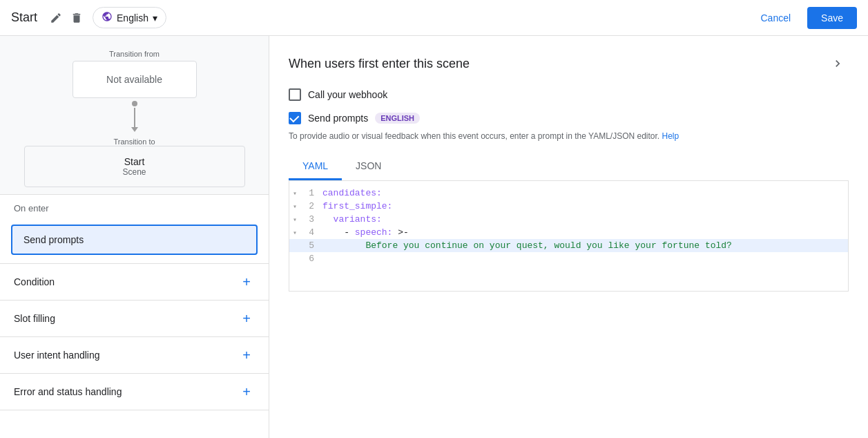 Image resolution: width=868 pixels, height=438 pixels. I want to click on user-intent-label: User intent handling, so click(57, 355).